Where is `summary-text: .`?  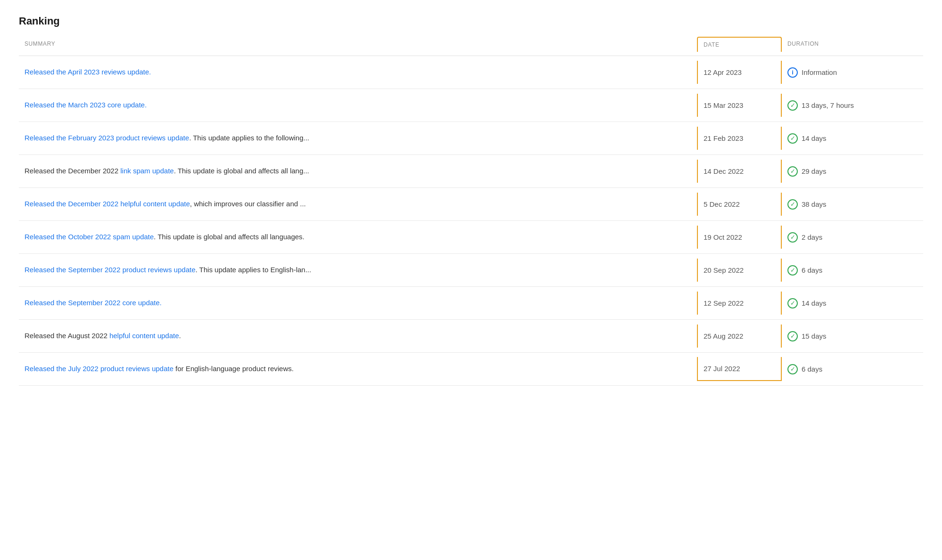
summary-text: . is located at coordinates (180, 335).